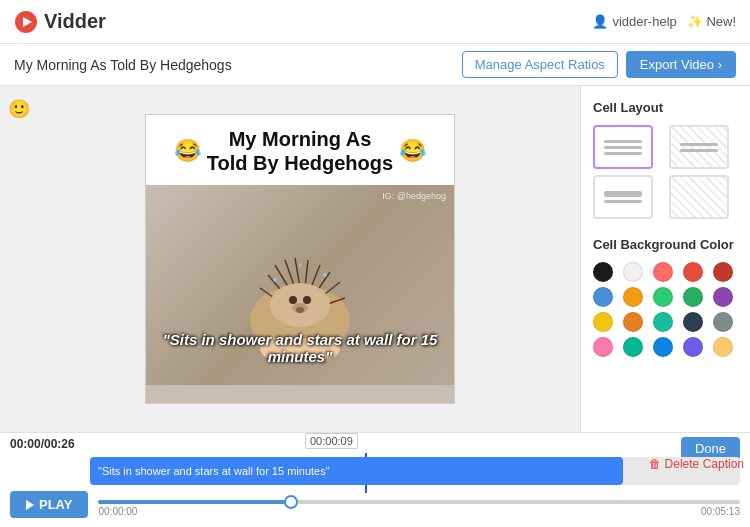 This screenshot has width=750, height=527. I want to click on logo-area: Vidder, so click(60, 22).